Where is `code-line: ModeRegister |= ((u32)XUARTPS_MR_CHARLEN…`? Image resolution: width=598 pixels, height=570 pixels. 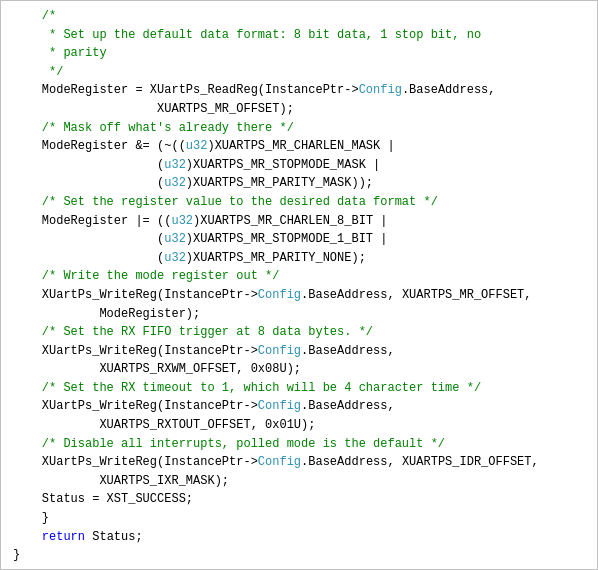
code-line: ModeRegister |= ((u32)XUARTPS_MR_CHARLEN… is located at coordinates (299, 222).